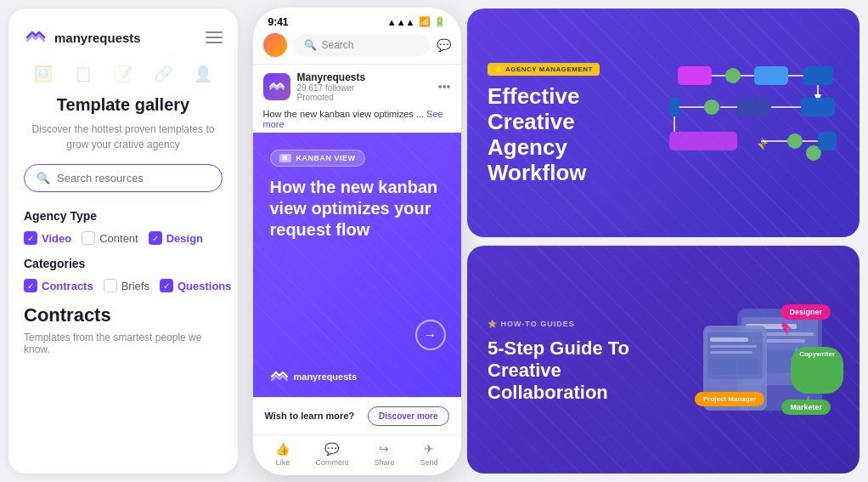 The image size is (868, 482). I want to click on messenger-icon: 💬, so click(443, 45).